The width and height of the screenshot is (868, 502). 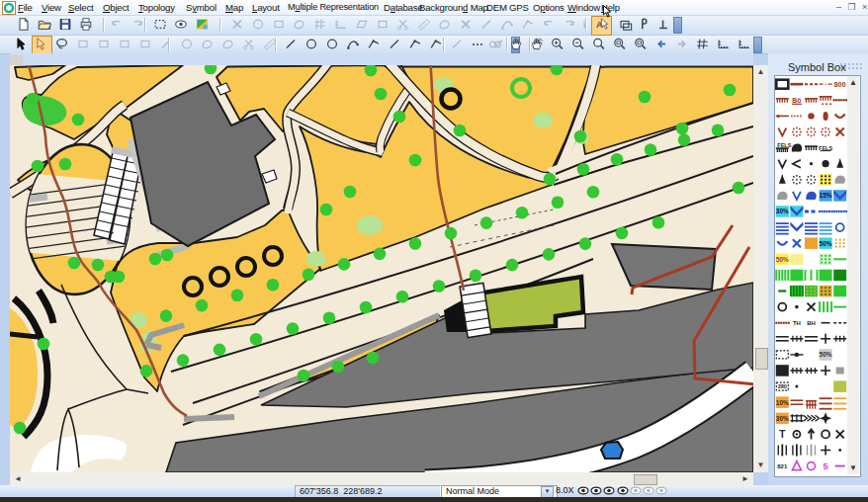 What do you see at coordinates (826, 466) in the screenshot?
I see `svg-text: 5` at bounding box center [826, 466].